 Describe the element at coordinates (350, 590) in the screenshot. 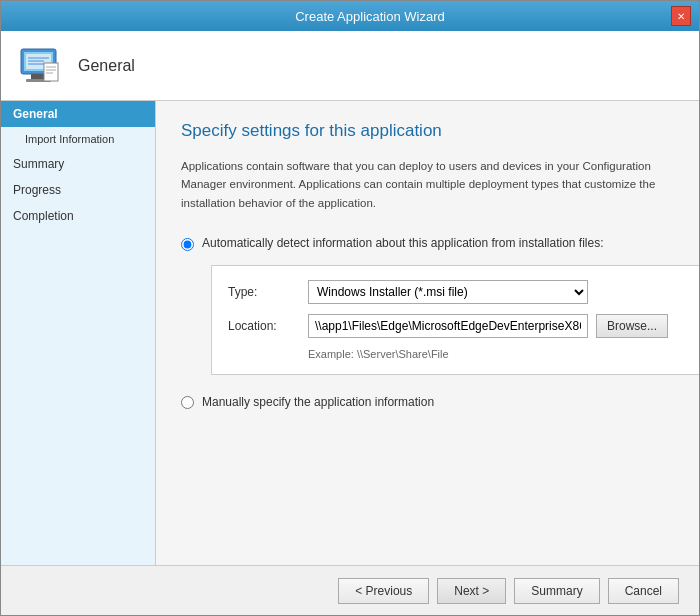

I see `footer: < Previous Next > Summary Cancel` at that location.